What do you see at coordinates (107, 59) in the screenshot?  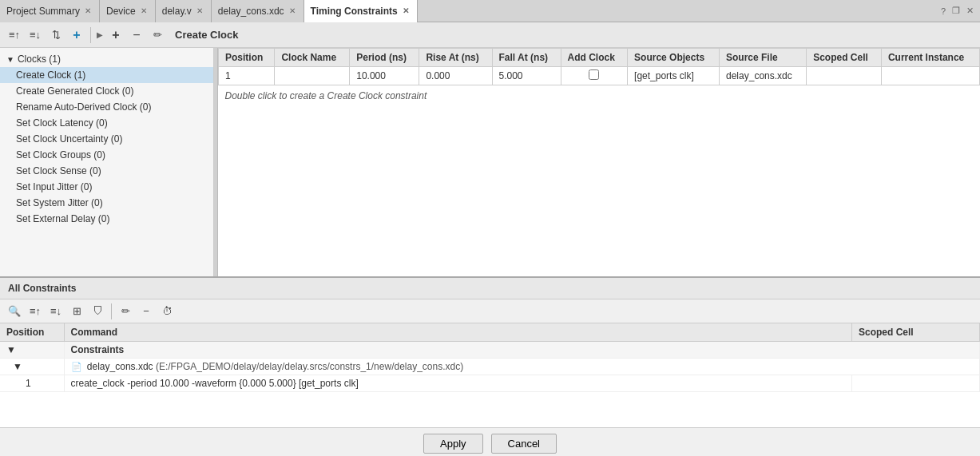 I see `sidebar-section-clocks: ▼ Clocks (1)` at bounding box center [107, 59].